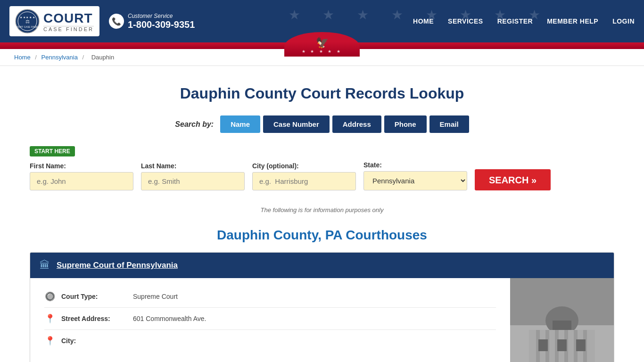  I want to click on tab-case-number: Case Number, so click(296, 124).